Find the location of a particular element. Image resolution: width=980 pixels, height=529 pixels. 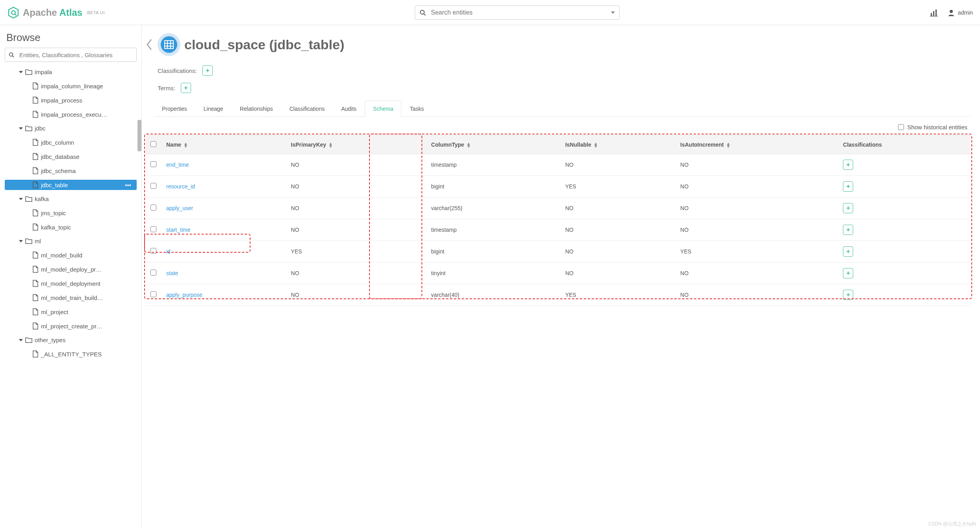

user-menu: admin is located at coordinates (960, 13).